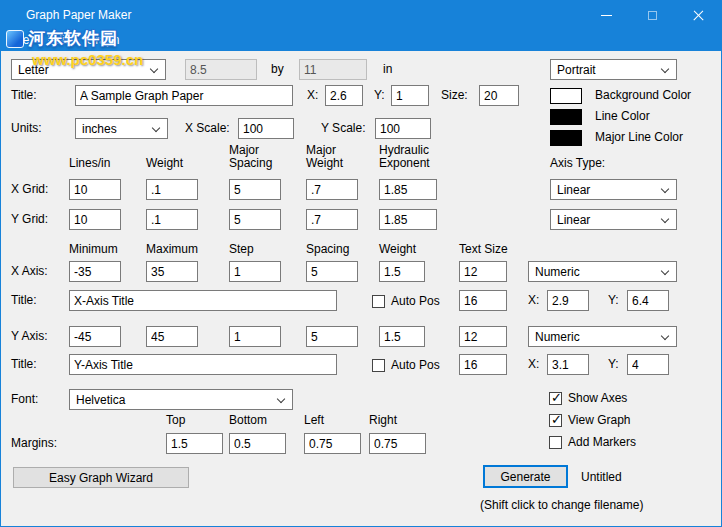 This screenshot has height=527, width=722. What do you see at coordinates (402, 336) in the screenshot?
I see `y-axis-weight-field` at bounding box center [402, 336].